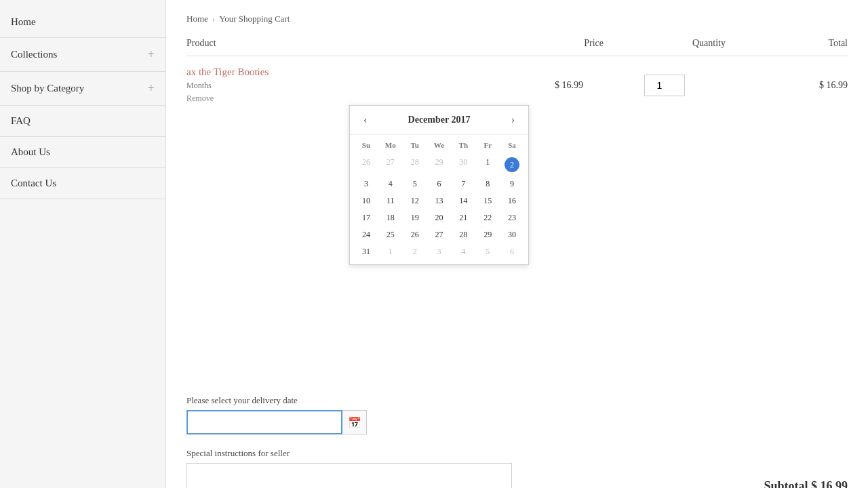 The width and height of the screenshot is (868, 488). What do you see at coordinates (439, 145) in the screenshot?
I see `calendar-day-labels: Su Mo Tu We Th Fr Sa` at bounding box center [439, 145].